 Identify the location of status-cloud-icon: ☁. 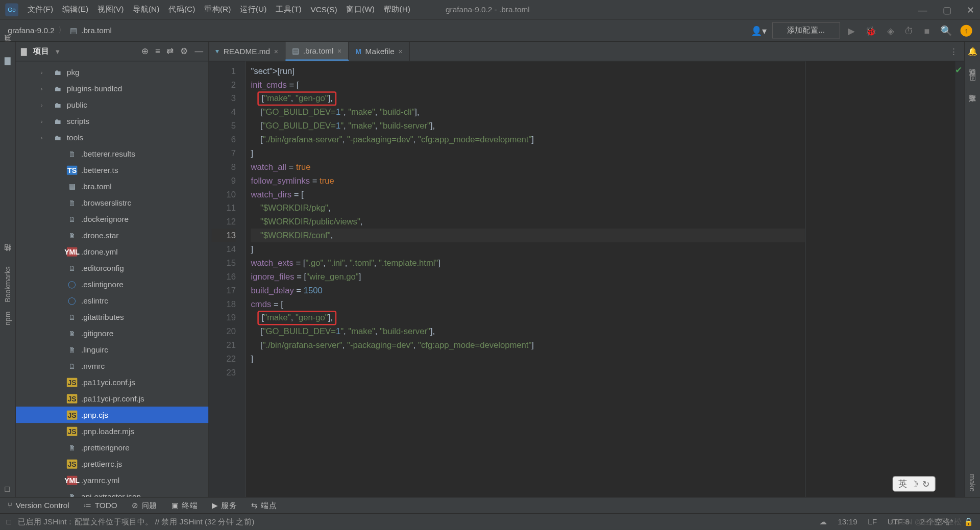
(823, 522).